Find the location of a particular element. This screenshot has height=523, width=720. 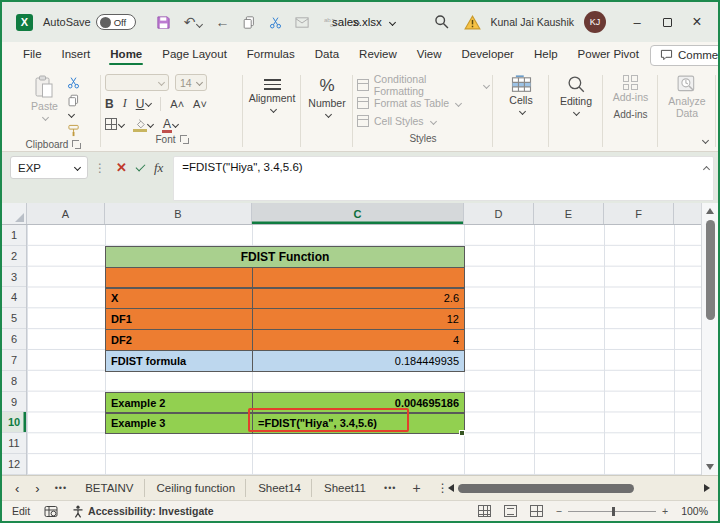

cell-b6-df2-label: DF2 is located at coordinates (179, 340).